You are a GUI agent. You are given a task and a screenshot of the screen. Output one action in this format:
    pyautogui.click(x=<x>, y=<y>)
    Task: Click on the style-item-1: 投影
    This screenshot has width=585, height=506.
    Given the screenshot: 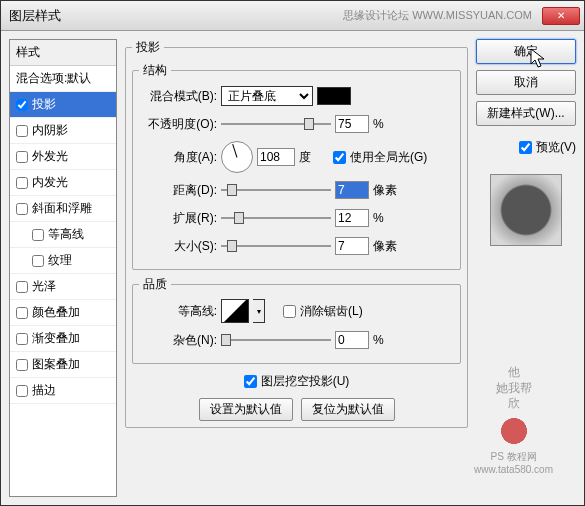 What is the action you would take?
    pyautogui.click(x=63, y=105)
    